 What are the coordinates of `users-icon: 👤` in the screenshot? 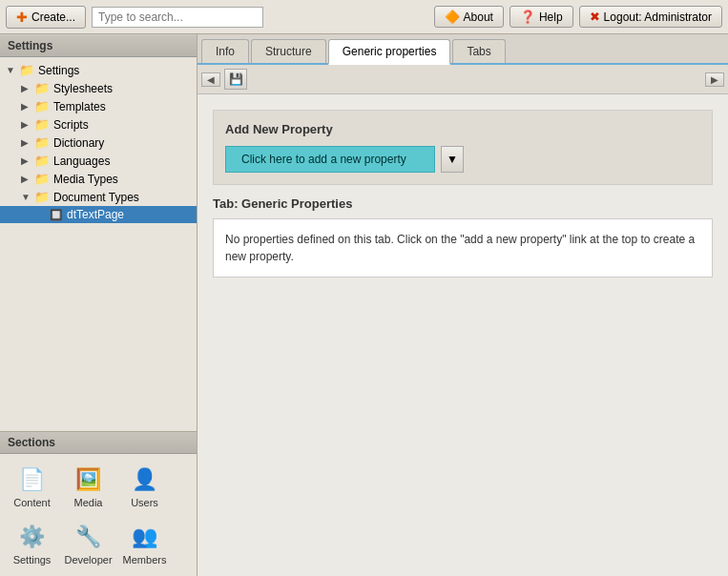 It's located at (145, 480).